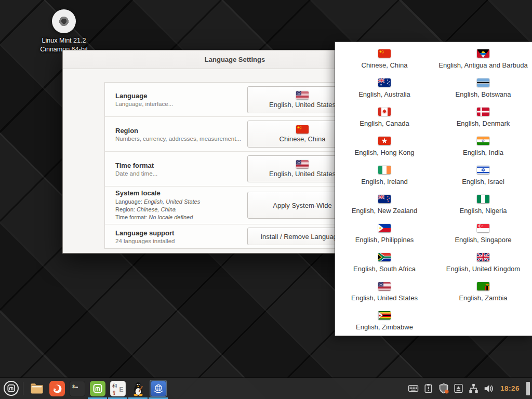 This screenshot has height=399, width=532. Describe the element at coordinates (384, 124) in the screenshot. I see `language-option-label: English, Canada` at that location.